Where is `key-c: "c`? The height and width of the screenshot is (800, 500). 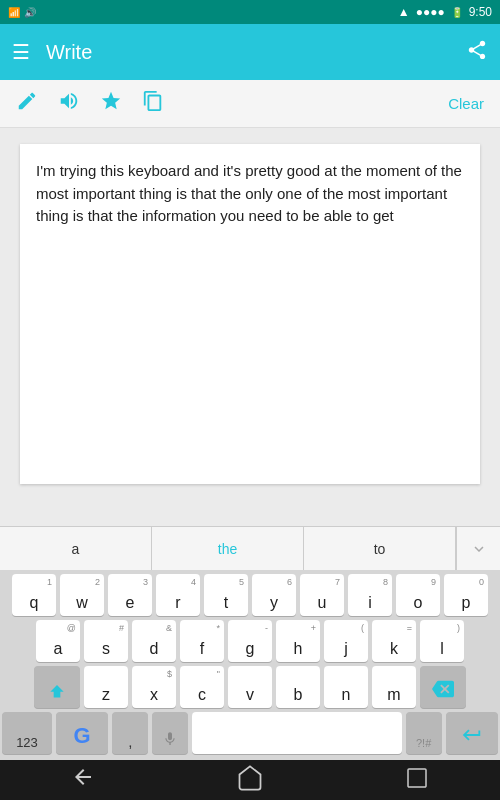
key-c: "c is located at coordinates (202, 687).